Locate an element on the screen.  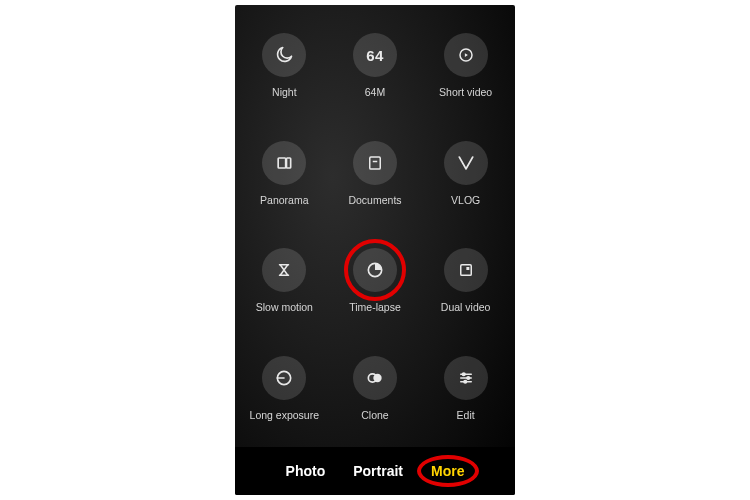
long-exposure-icon is located at coordinates (284, 378).